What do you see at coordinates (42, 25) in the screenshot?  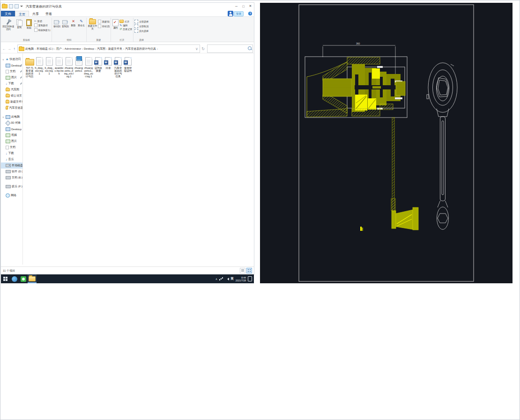 I see `copy-path-button: 复制路径` at bounding box center [42, 25].